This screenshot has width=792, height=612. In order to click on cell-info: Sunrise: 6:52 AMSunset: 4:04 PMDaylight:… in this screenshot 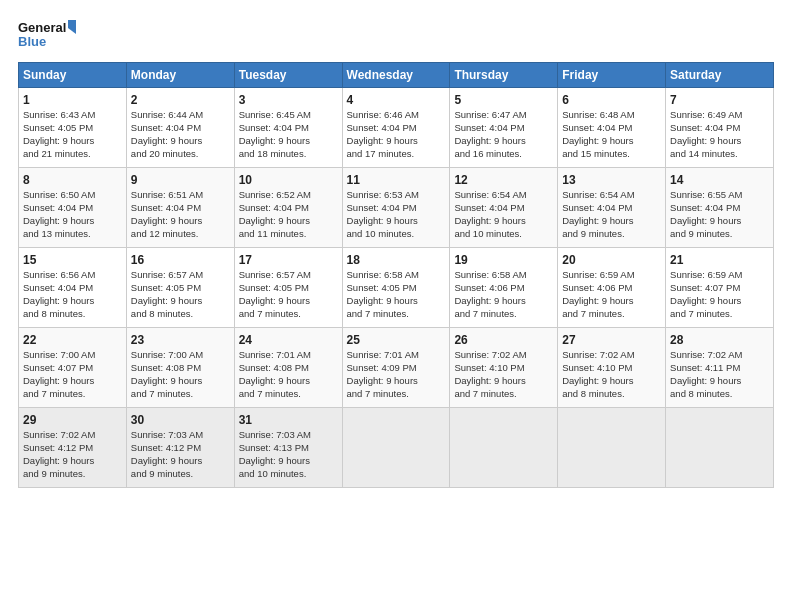, I will do `click(275, 214)`.